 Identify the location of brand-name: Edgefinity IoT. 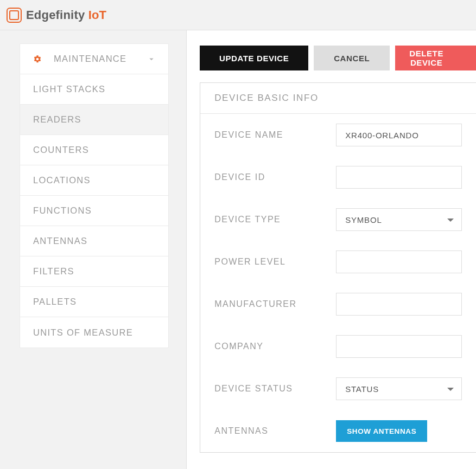
(66, 15).